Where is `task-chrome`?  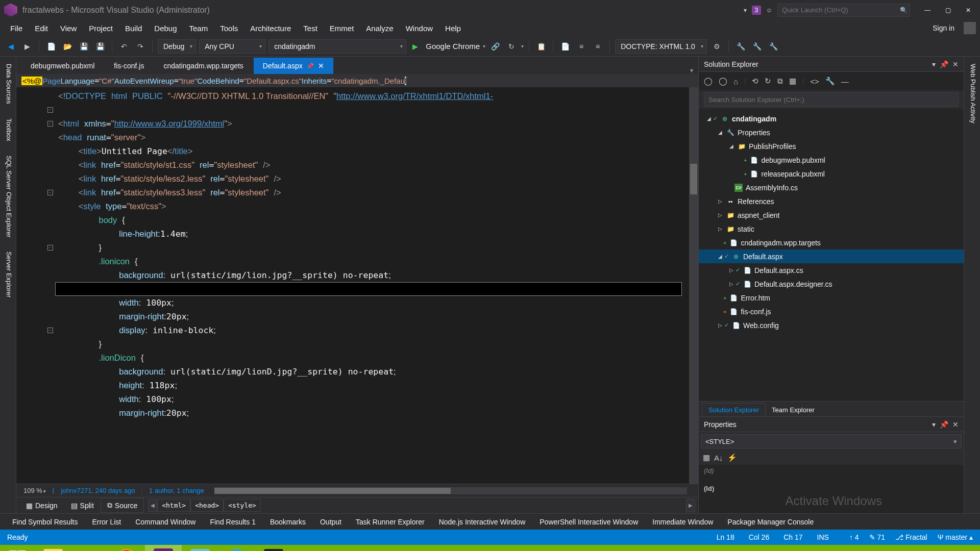
task-chrome is located at coordinates (127, 548).